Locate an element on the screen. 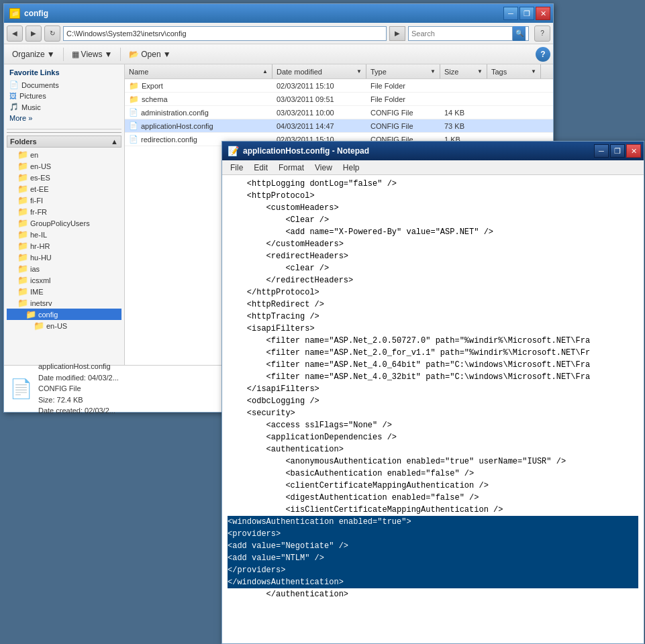  code-line-highlight-3: <add value="Negotiate" /> is located at coordinates (433, 546).